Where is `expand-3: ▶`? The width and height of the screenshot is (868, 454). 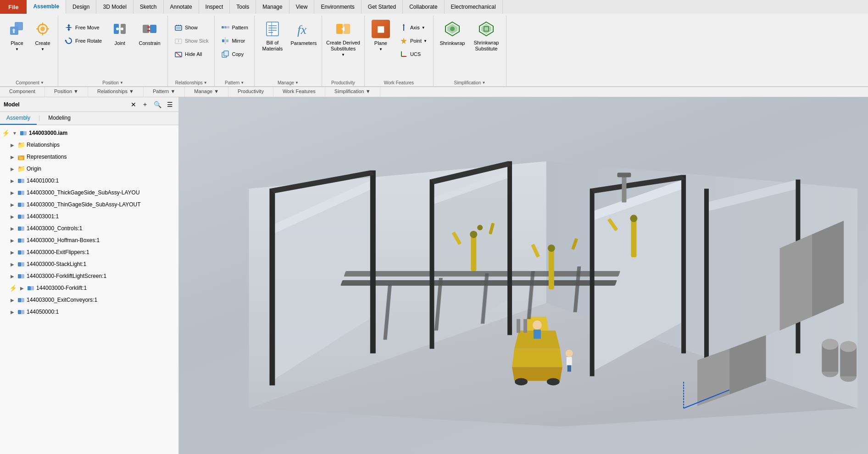
expand-3: ▶ is located at coordinates (12, 216).